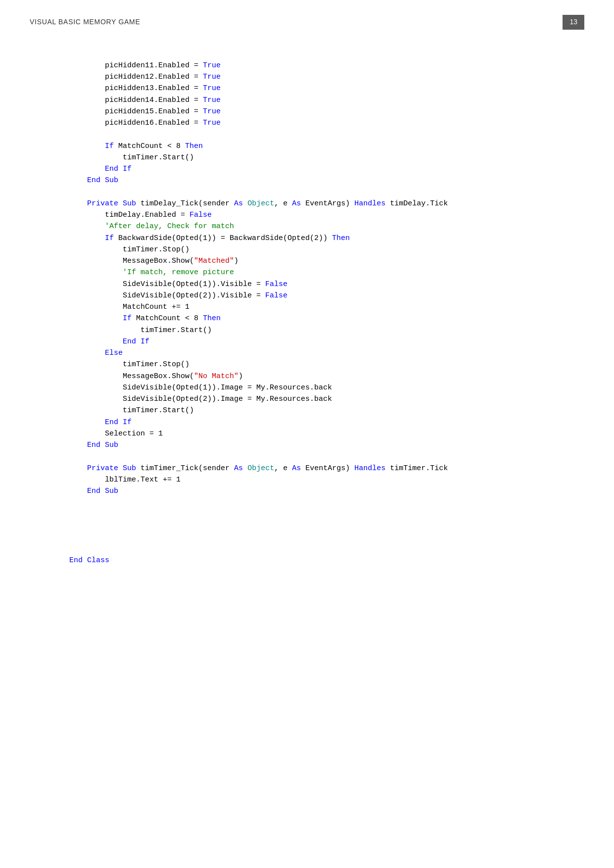 The image size is (614, 868). Describe the element at coordinates (370, 204) in the screenshot. I see `keyword-handles: Handles` at that location.